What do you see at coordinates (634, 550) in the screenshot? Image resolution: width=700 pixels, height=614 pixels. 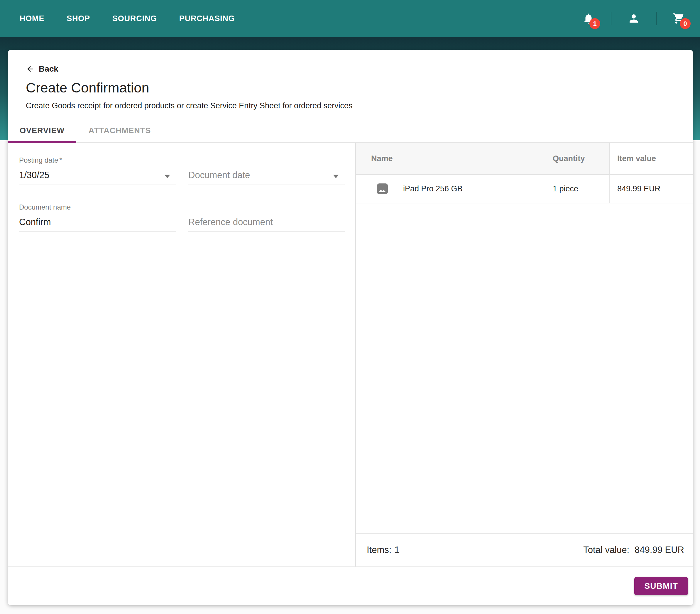 I see `total-value: Total value: 849.99 EUR` at bounding box center [634, 550].